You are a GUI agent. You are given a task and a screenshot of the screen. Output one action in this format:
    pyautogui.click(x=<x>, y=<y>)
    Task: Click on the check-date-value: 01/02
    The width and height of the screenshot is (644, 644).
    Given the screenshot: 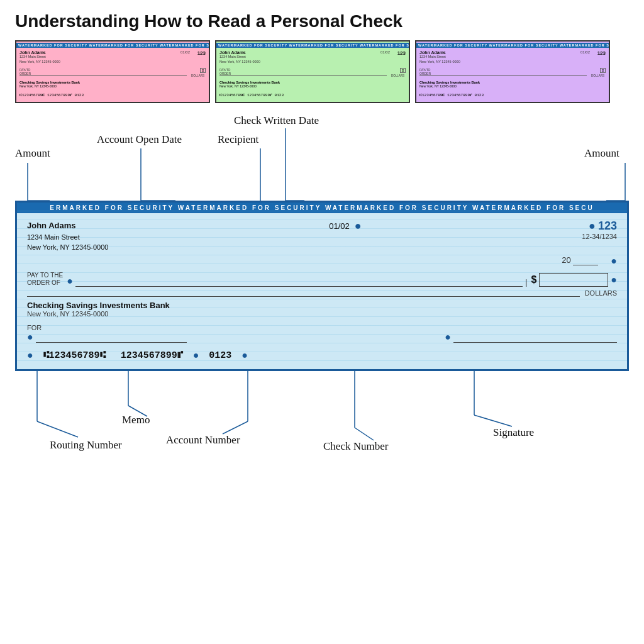 What is the action you would take?
    pyautogui.click(x=340, y=226)
    